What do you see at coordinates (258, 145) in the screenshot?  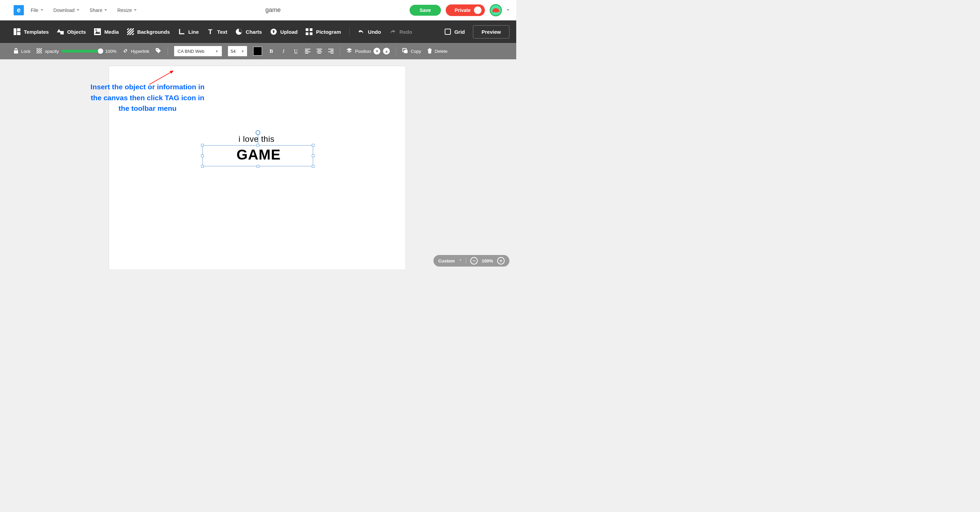 I see `resize-handle-mt` at bounding box center [258, 145].